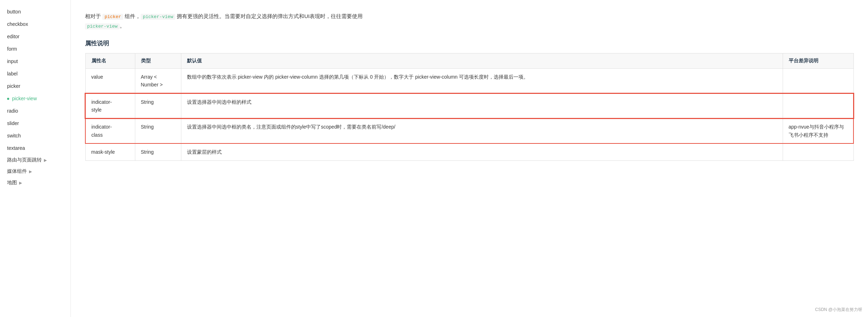 The height and width of the screenshot is (317, 868). I want to click on sidebar-item-label: button, so click(14, 12).